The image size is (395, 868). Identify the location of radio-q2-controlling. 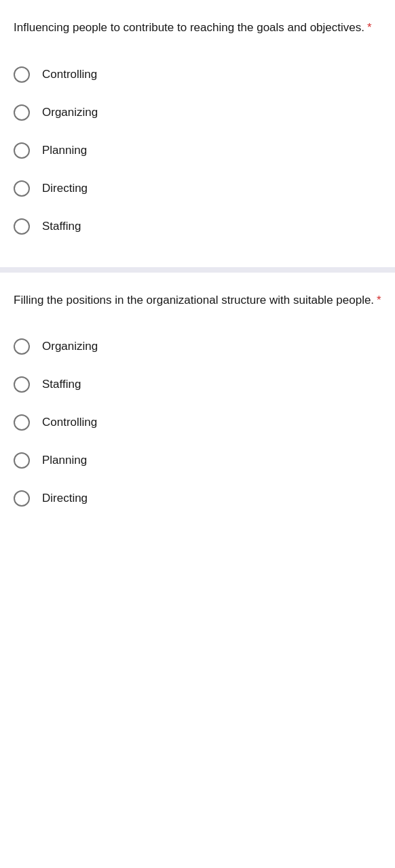
(22, 422).